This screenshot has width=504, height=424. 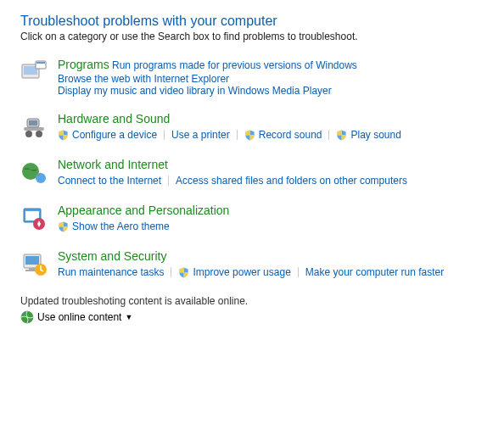 What do you see at coordinates (115, 135) in the screenshot?
I see `troubleshoot-link: Configure a device` at bounding box center [115, 135].